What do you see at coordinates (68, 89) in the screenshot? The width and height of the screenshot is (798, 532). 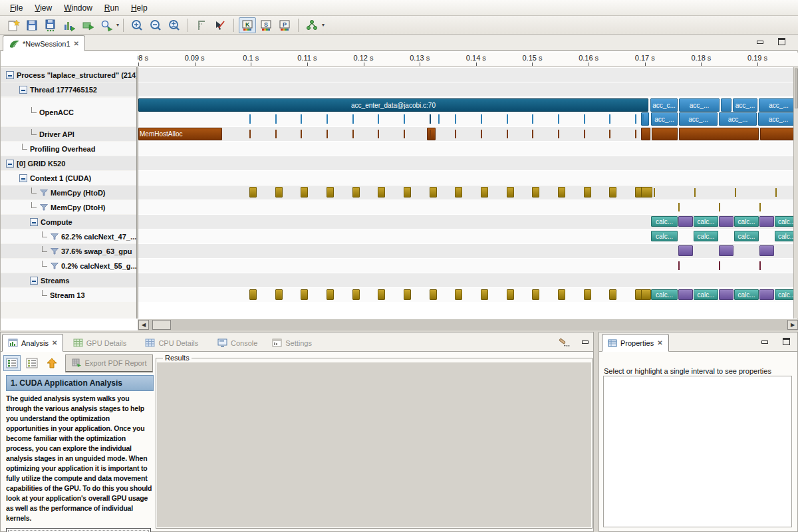 I see `tree-row-thread: Thread 1777465152` at bounding box center [68, 89].